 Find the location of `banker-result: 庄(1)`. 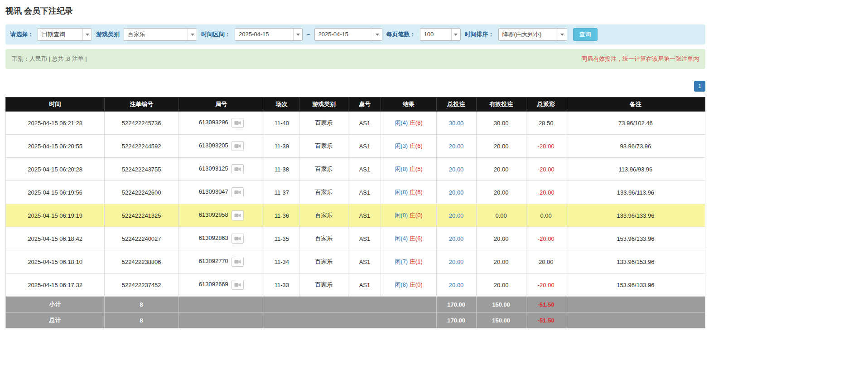

banker-result: 庄(1) is located at coordinates (416, 261).